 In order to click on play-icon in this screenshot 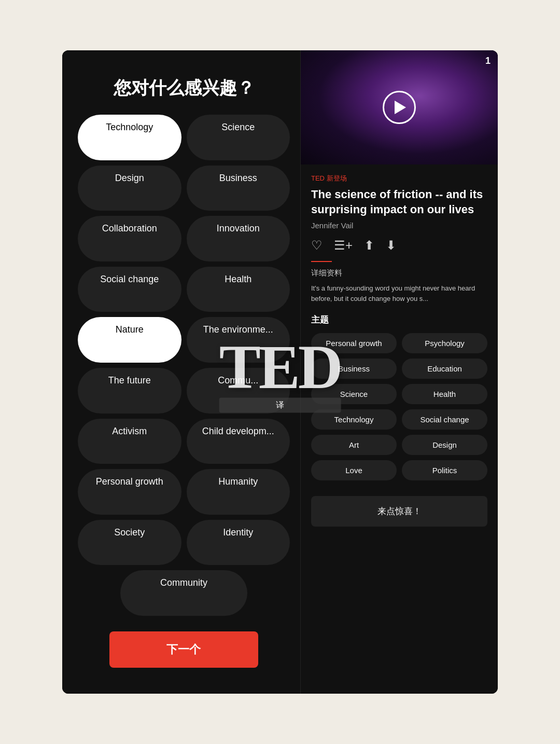, I will do `click(400, 107)`.